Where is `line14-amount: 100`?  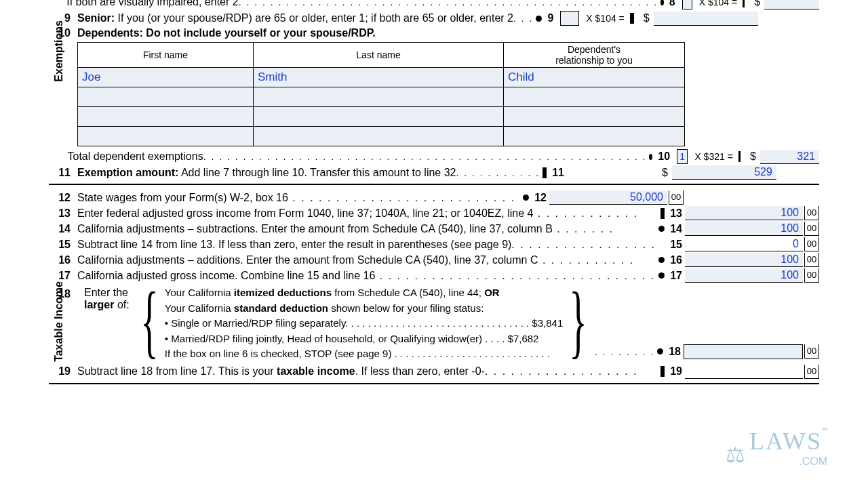
line14-amount: 100 is located at coordinates (744, 229).